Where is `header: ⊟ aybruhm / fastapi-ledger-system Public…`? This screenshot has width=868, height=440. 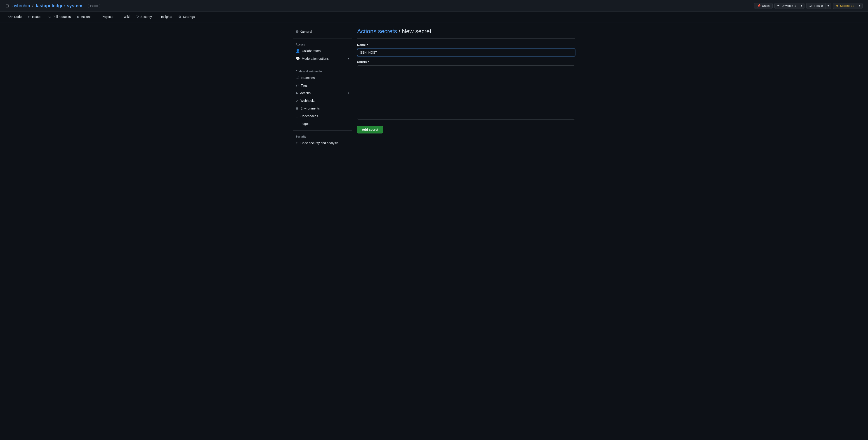 header: ⊟ aybruhm / fastapi-ledger-system Public… is located at coordinates (434, 6).